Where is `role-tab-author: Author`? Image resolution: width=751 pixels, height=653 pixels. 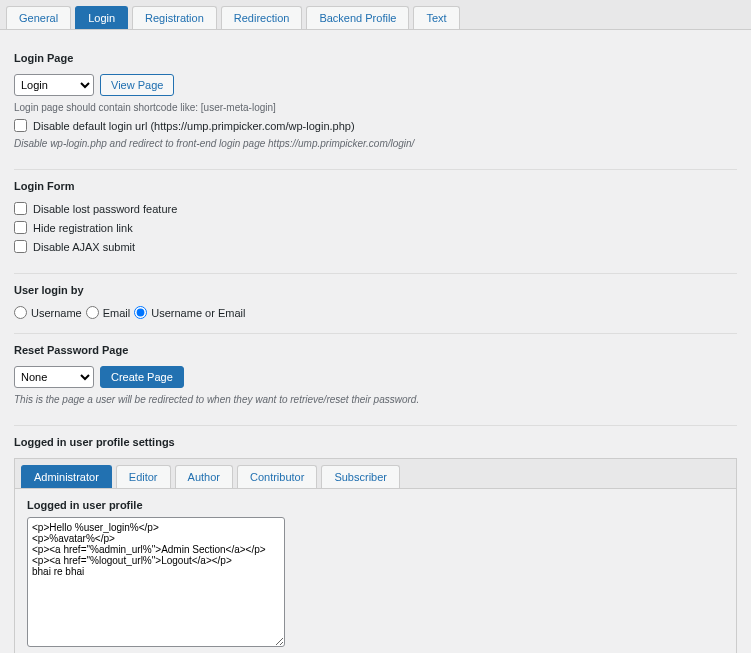
role-tab-author: Author is located at coordinates (204, 476).